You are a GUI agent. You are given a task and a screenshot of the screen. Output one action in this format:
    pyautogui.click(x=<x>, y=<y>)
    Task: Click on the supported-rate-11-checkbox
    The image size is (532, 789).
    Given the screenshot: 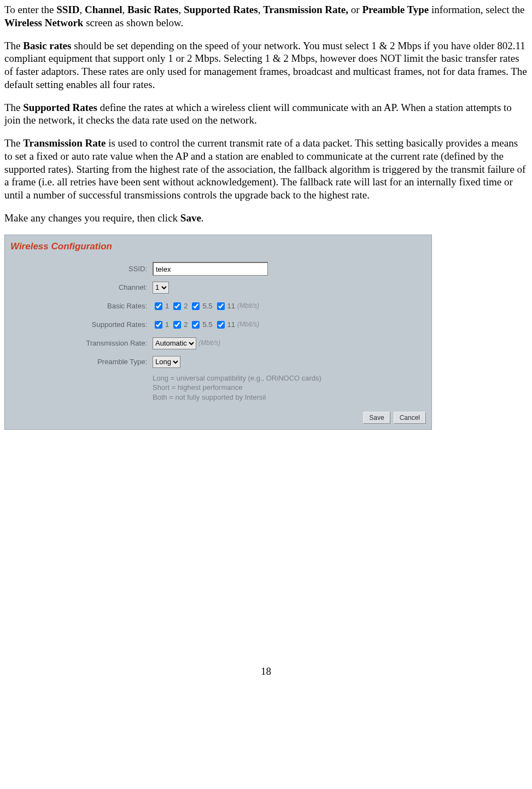 What is the action you would take?
    pyautogui.click(x=221, y=325)
    